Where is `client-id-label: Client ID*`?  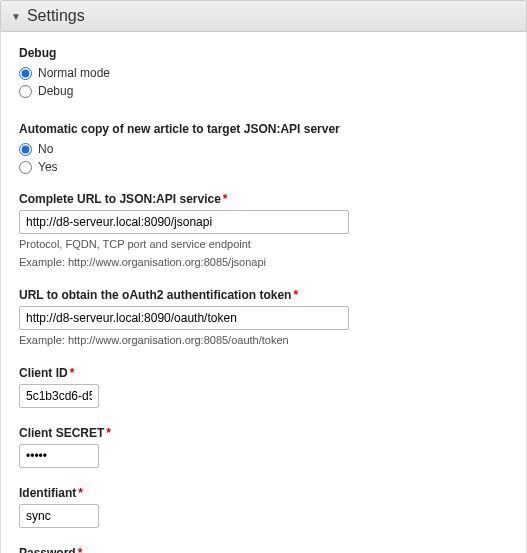
client-id-label: Client ID* is located at coordinates (264, 373).